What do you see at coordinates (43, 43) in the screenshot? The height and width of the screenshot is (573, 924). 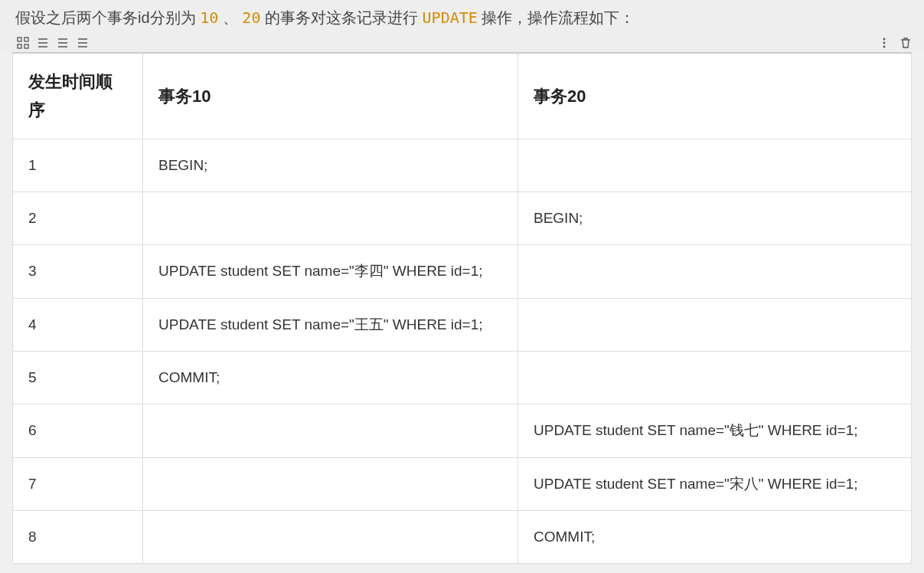 I see `list-icon` at bounding box center [43, 43].